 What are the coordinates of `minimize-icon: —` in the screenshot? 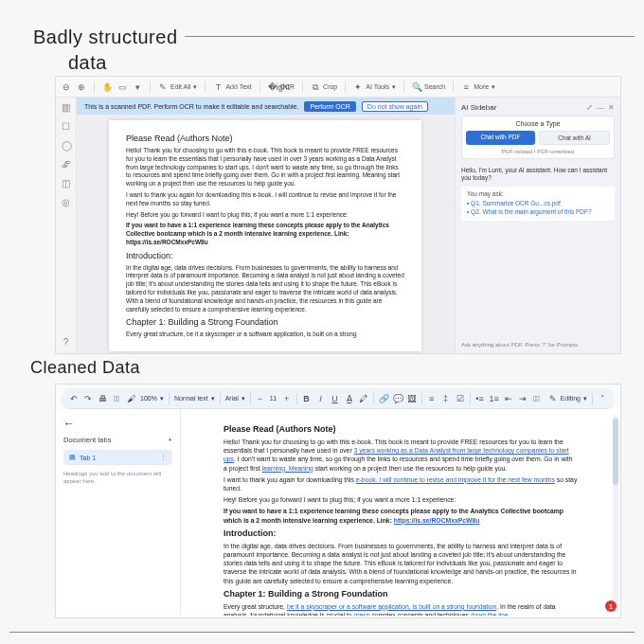 It's located at (600, 108).